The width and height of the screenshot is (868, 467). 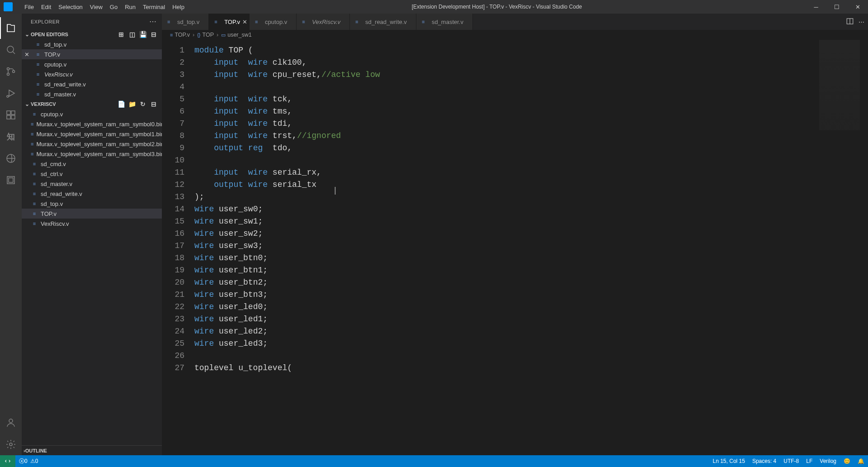 I want to click on breadcrumb-symbol: TOP, so click(x=208, y=35).